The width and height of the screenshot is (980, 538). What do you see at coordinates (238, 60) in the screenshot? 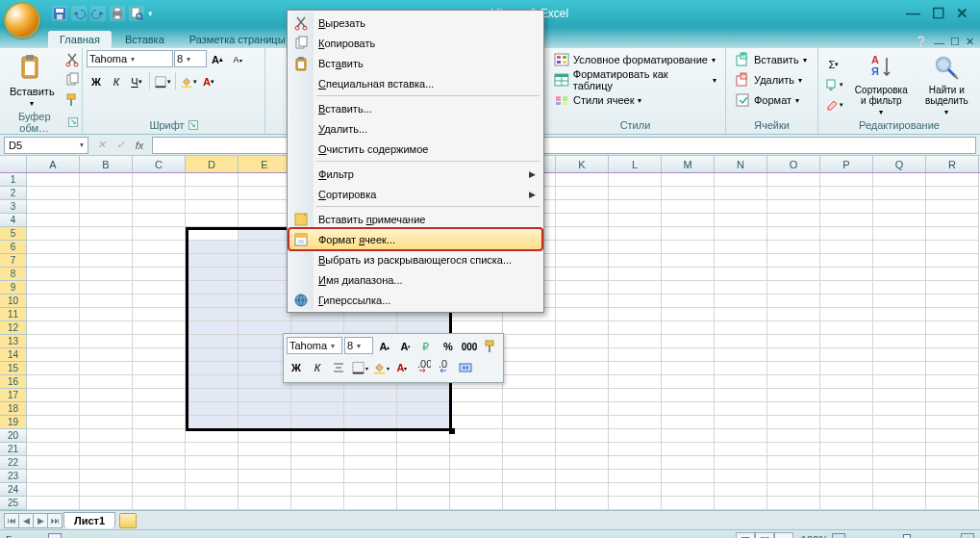
I see `shrink-font: A▾` at bounding box center [238, 60].